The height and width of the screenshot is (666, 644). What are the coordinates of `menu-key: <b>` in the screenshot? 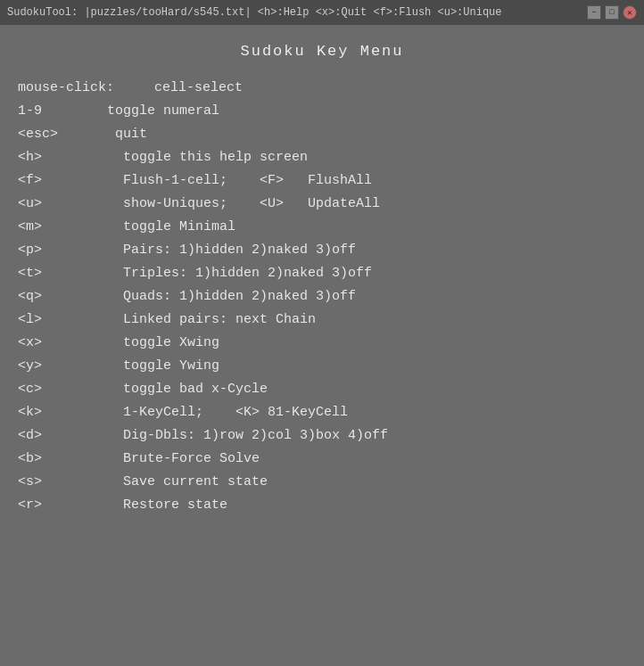 It's located at (62, 459).